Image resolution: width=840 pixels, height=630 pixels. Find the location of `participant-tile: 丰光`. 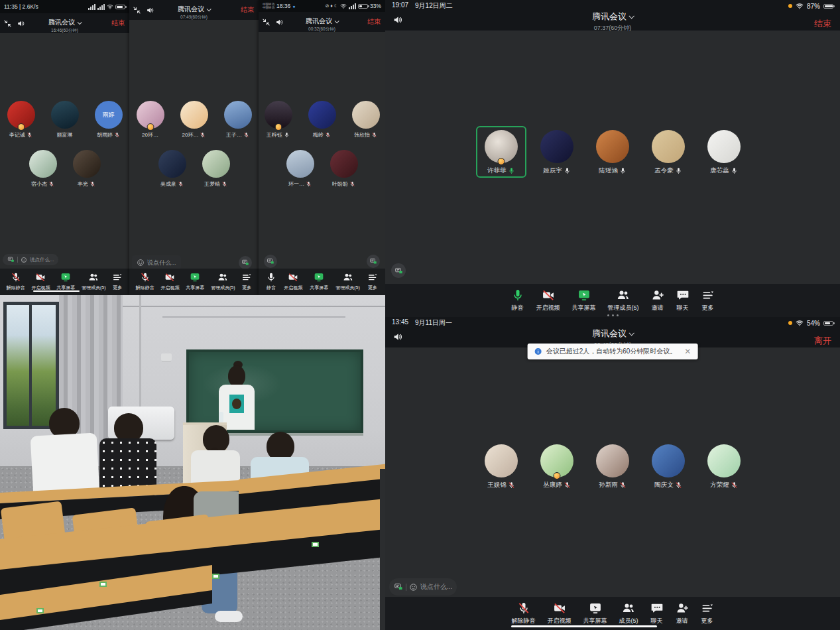

participant-tile: 丰光 is located at coordinates (87, 168).